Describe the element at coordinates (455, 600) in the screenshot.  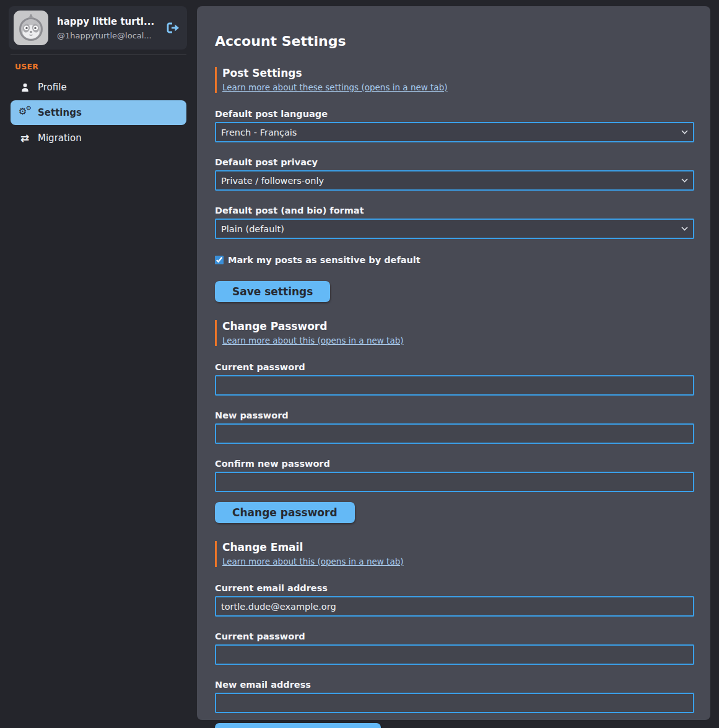
I see `current-email-field: Current email address` at that location.